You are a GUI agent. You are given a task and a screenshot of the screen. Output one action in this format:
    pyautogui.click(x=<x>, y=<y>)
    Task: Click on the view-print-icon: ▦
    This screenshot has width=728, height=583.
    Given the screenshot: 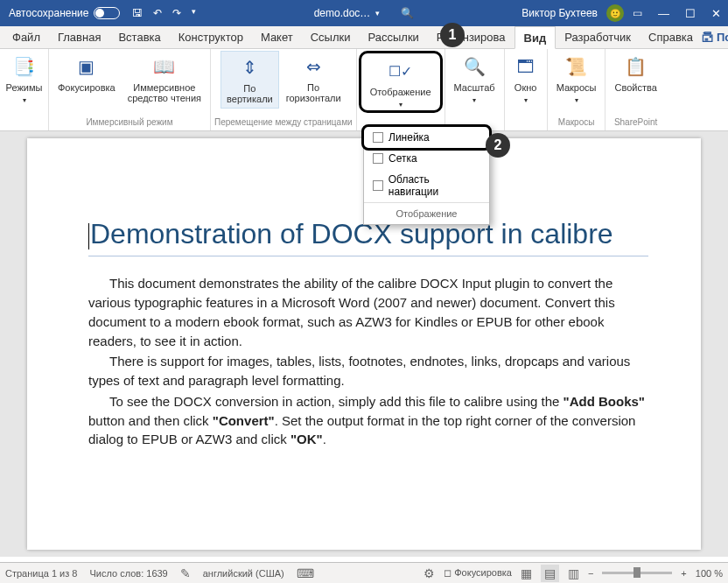 What is the action you would take?
    pyautogui.click(x=527, y=573)
    